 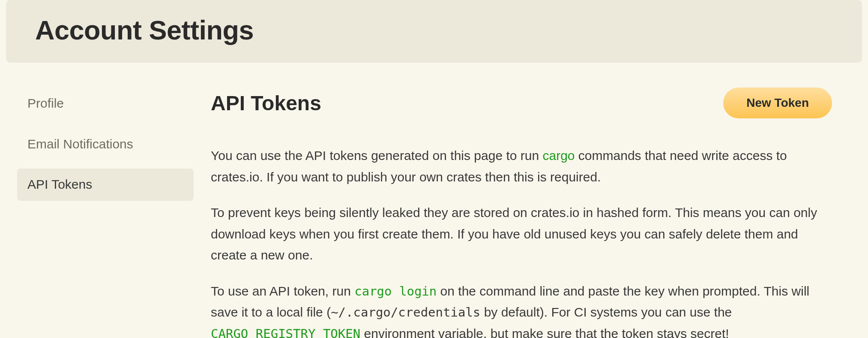 I want to click on text: environment variable, but make sure that…, so click(x=545, y=332).